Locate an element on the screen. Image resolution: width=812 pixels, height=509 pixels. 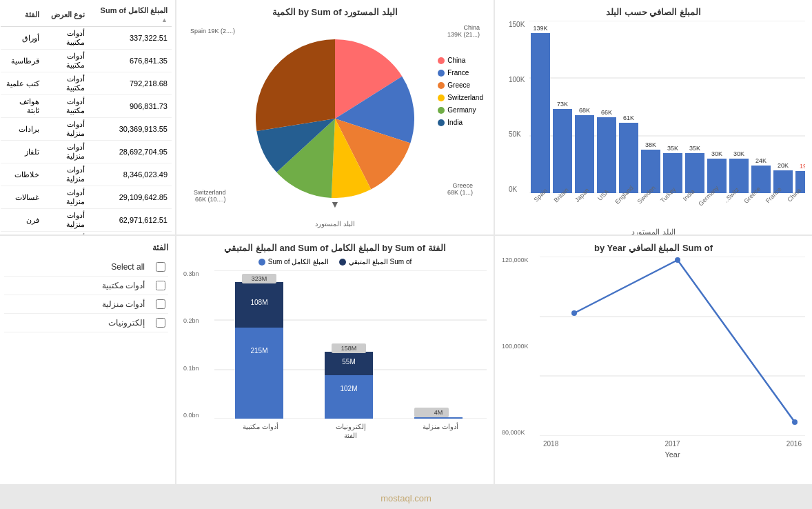
pie-chart-title: البلد المستورد by Sum of الكمية is located at coordinates (335, 12).